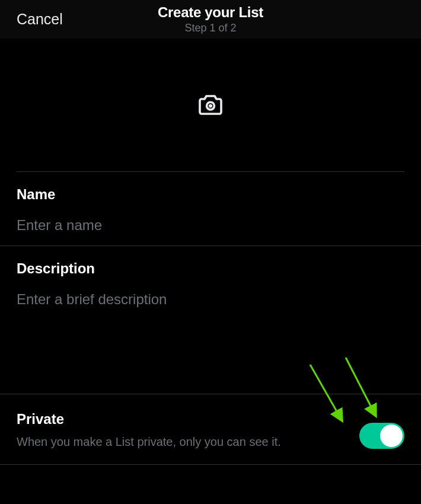 The width and height of the screenshot is (421, 504). What do you see at coordinates (210, 12) in the screenshot?
I see `page-title: Create your List` at bounding box center [210, 12].